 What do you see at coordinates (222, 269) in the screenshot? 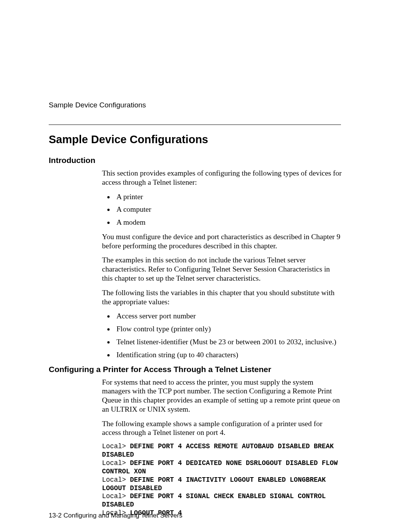
I see `intro-paragraph: The examples in this section do not incl…` at bounding box center [222, 269].